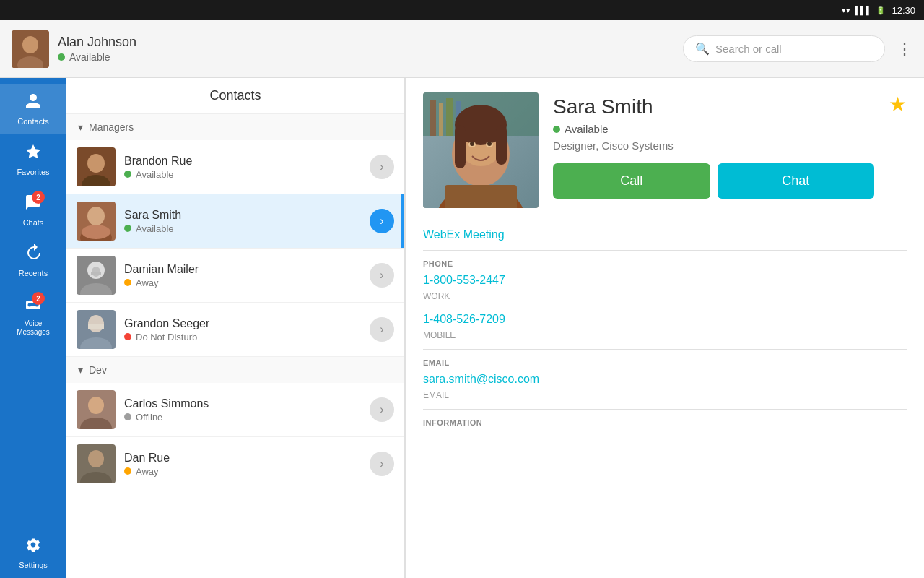 The height and width of the screenshot is (578, 924). What do you see at coordinates (247, 161) in the screenshot?
I see `contact-name-brandon: Brandon Rue` at bounding box center [247, 161].